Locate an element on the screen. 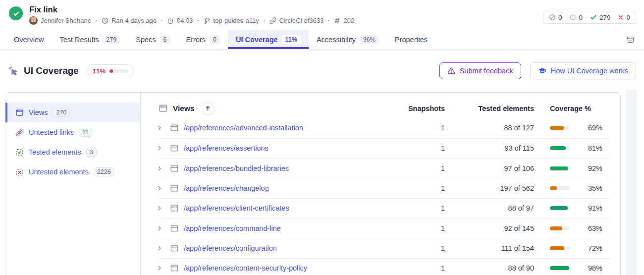 The height and width of the screenshot is (275, 644). run-header: Fix link Jennifer Shehane Ran 4 days ago is located at coordinates (322, 15).